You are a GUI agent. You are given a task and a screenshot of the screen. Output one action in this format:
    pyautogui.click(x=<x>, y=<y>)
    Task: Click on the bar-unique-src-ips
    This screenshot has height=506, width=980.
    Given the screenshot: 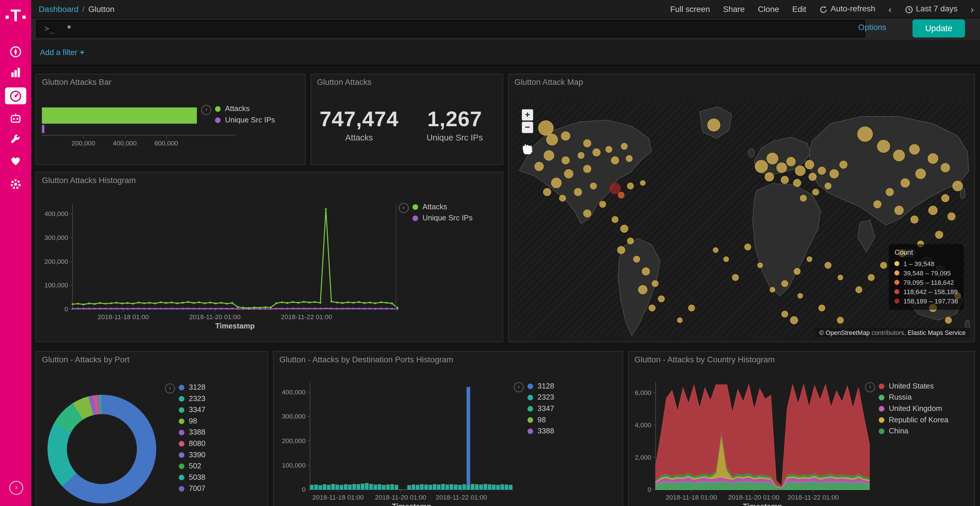 What is the action you would take?
    pyautogui.click(x=43, y=129)
    